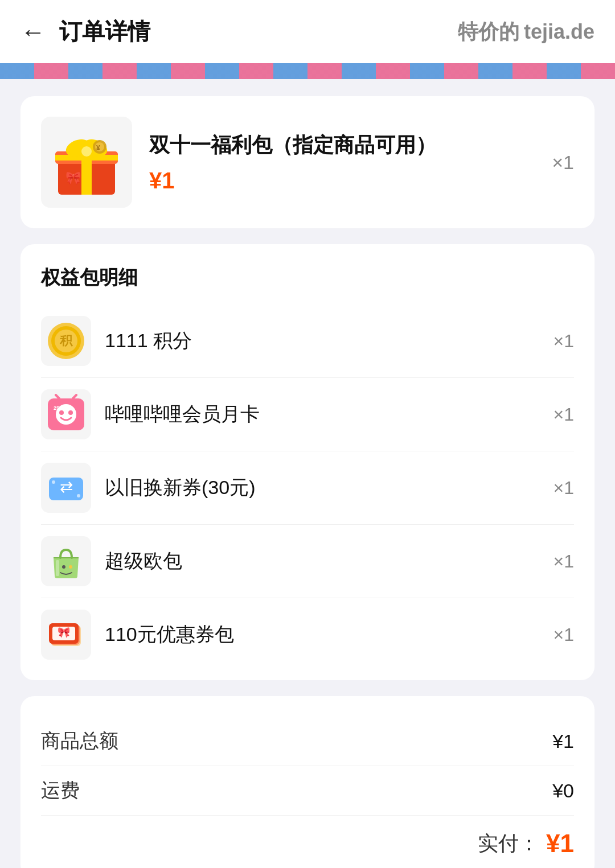  What do you see at coordinates (87, 162) in the screenshot?
I see `gift-box-icon: 🎀 ¥` at bounding box center [87, 162].